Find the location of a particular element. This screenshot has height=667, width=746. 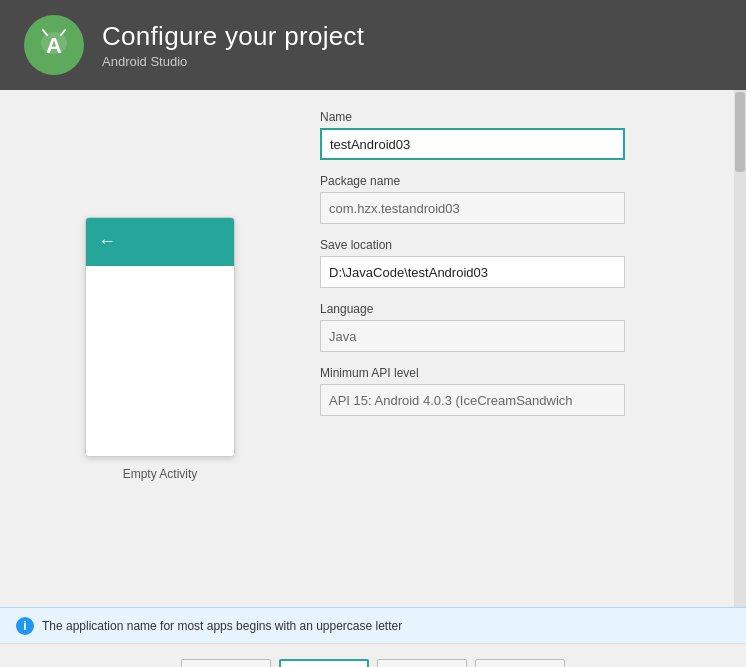

min-api-input is located at coordinates (472, 400).